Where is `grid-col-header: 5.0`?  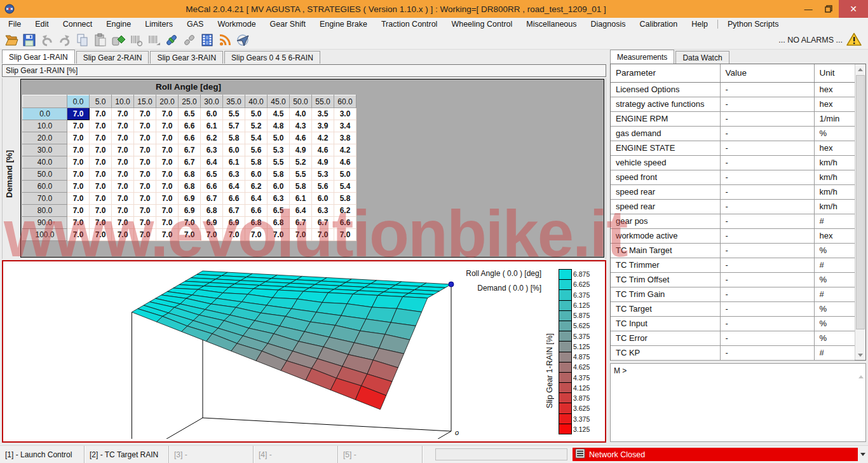
grid-col-header: 5.0 is located at coordinates (100, 102).